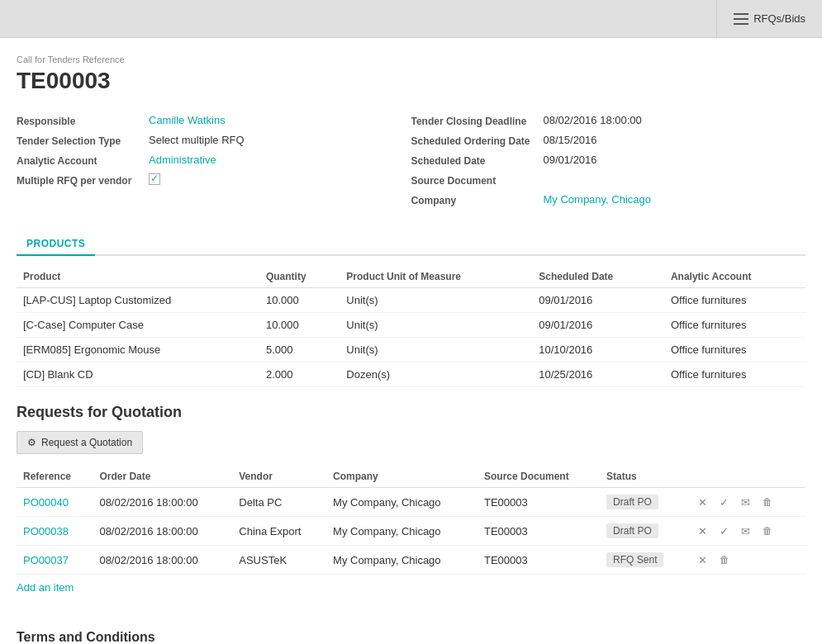 The height and width of the screenshot is (644, 822). I want to click on list-icon, so click(741, 19).